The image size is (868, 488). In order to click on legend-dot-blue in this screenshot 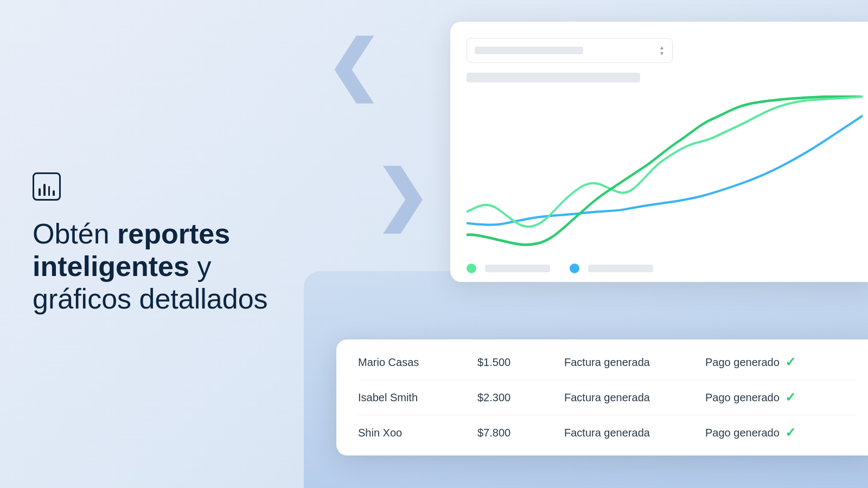, I will do `click(575, 268)`.